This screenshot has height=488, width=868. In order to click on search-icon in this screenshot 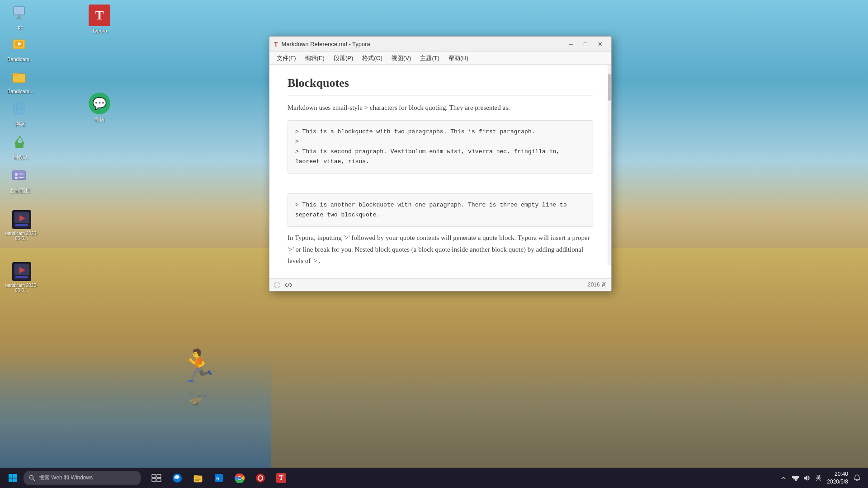, I will do `click(32, 478)`.